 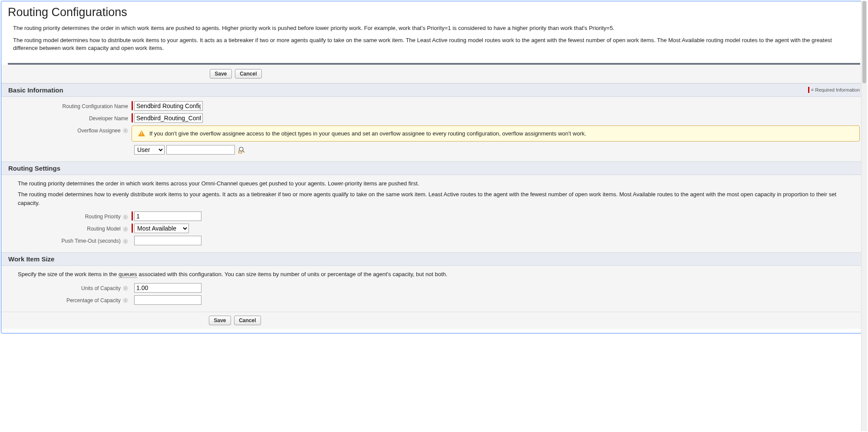 What do you see at coordinates (168, 300) in the screenshot?
I see `input-pct-capacity` at bounding box center [168, 300].